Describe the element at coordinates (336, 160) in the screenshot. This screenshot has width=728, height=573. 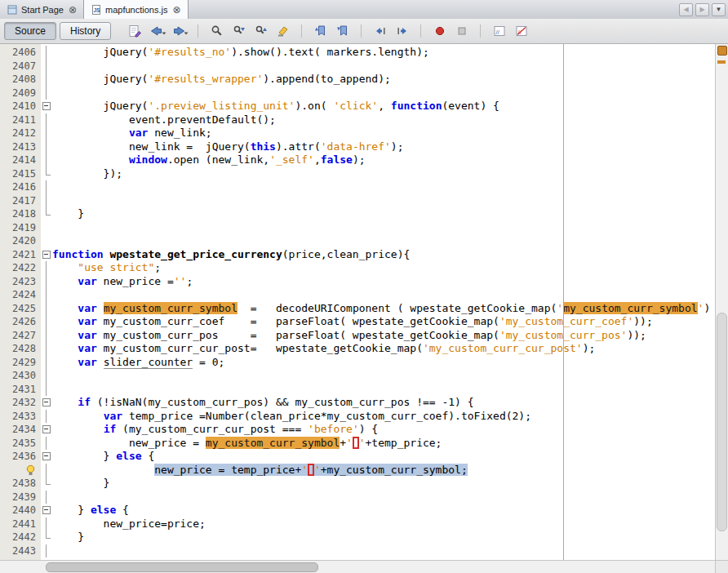
I see `code-token: false` at that location.